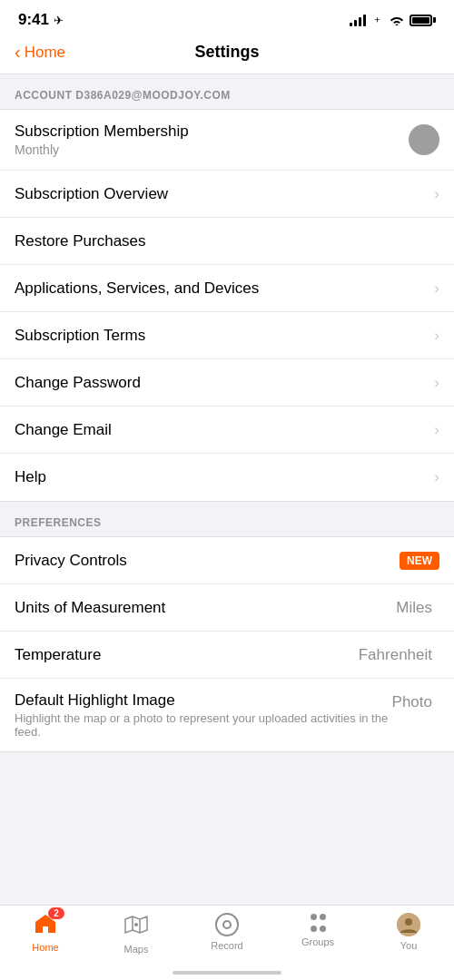 The image size is (454, 980). I want to click on nav-bar: ‹ Home Settings, so click(227, 54).